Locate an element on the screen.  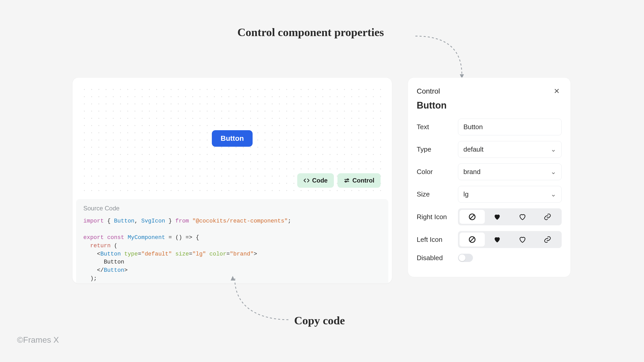
code-icon is located at coordinates (307, 180).